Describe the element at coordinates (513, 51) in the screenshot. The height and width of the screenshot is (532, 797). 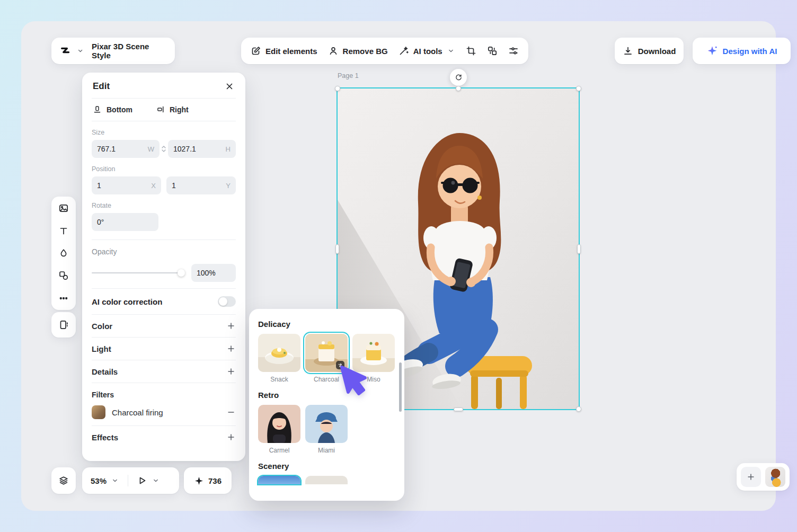
I see `sliders-icon` at that location.